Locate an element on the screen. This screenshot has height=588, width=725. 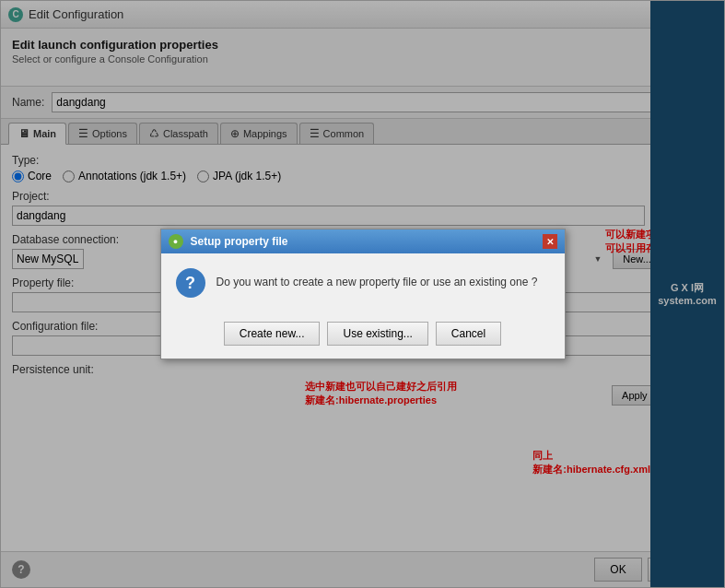
modal-footer: Create new... Use existing... Cancel is located at coordinates (363, 335).